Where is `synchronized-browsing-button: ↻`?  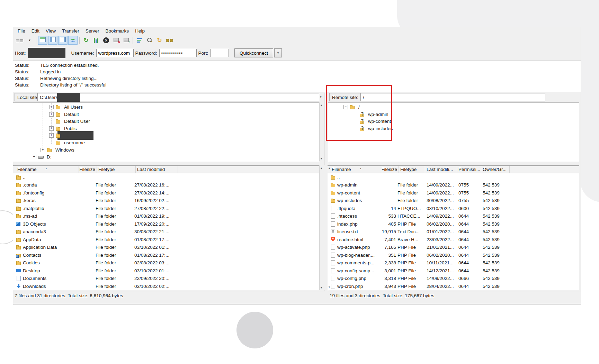
synchronized-browsing-button: ↻ is located at coordinates (159, 40).